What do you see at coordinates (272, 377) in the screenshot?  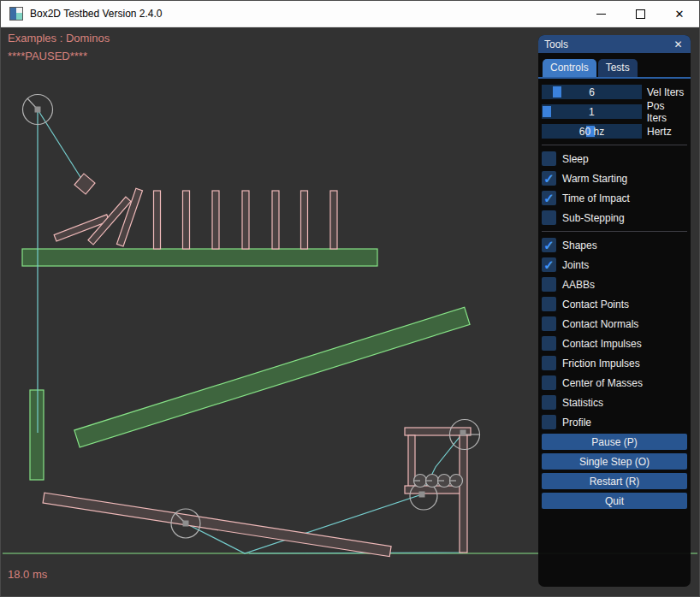 I see `angled-green-plank` at bounding box center [272, 377].